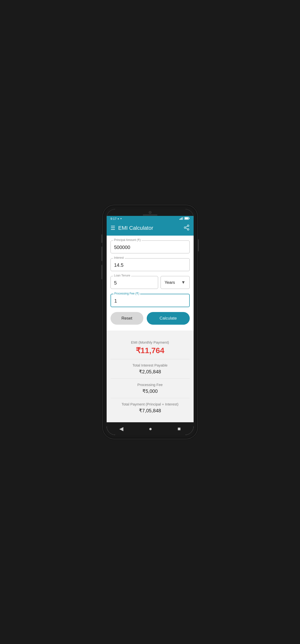  I want to click on total-interest-row: Total Interest Payable ₹2,05,848, so click(150, 369).